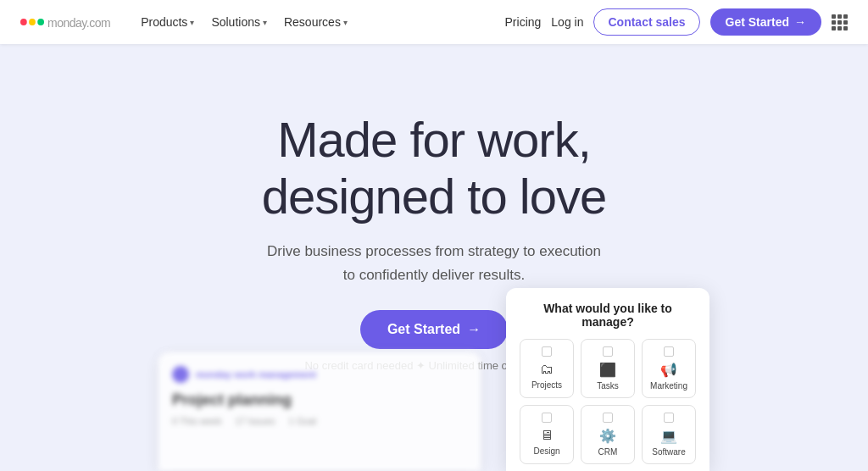  What do you see at coordinates (315, 22) in the screenshot?
I see `nav-resources: Resources ▾` at bounding box center [315, 22].